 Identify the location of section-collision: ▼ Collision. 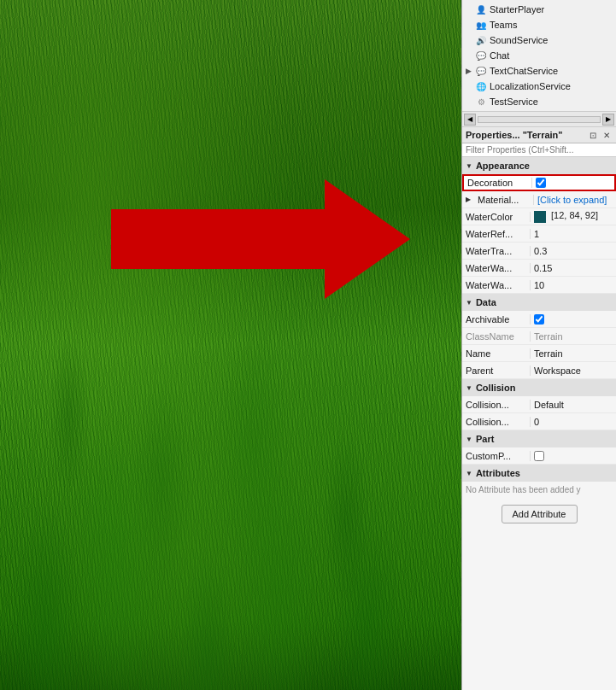
(539, 388).